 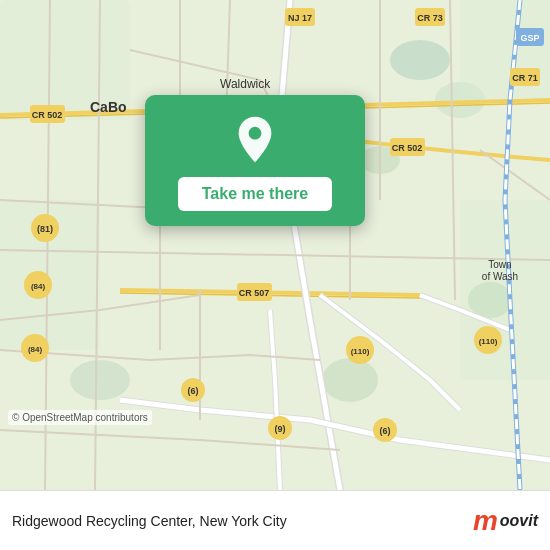 I want to click on road-label-6a: (6), so click(x=194, y=391).